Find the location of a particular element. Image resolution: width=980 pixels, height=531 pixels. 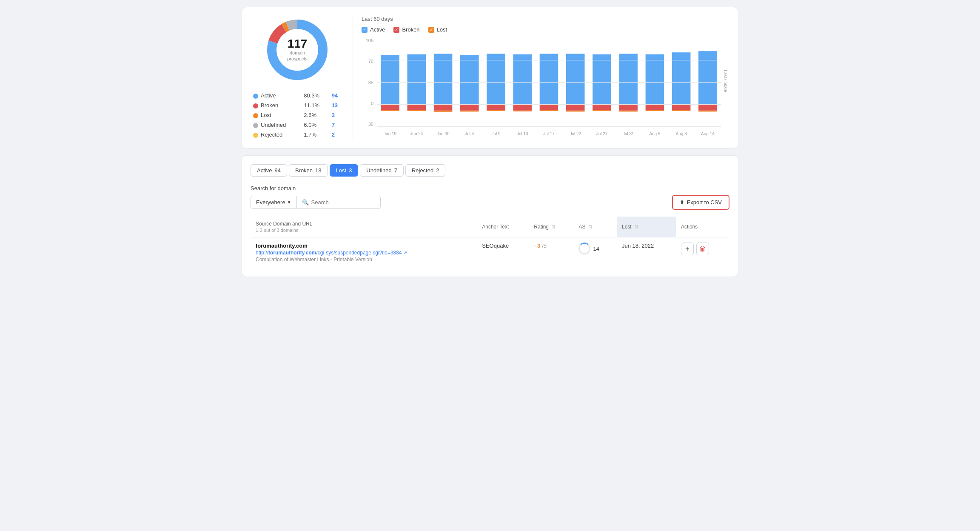

td-lost: Jun 18, 2022 is located at coordinates (647, 253).